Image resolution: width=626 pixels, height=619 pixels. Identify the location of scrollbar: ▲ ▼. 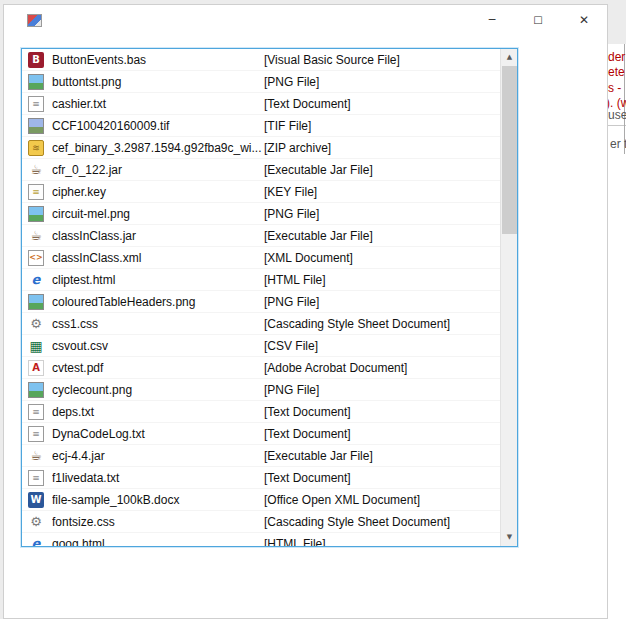
(508, 298).